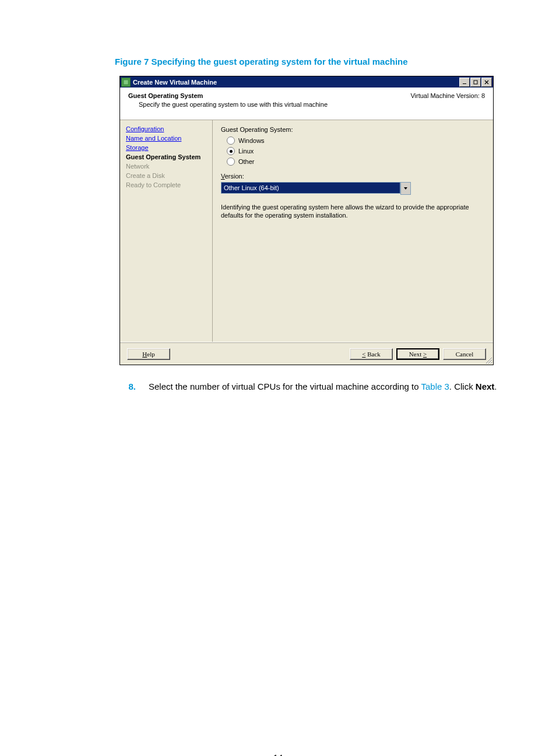 This screenshot has height=756, width=556. What do you see at coordinates (252, 141) in the screenshot?
I see `radio-label: Windows` at bounding box center [252, 141].